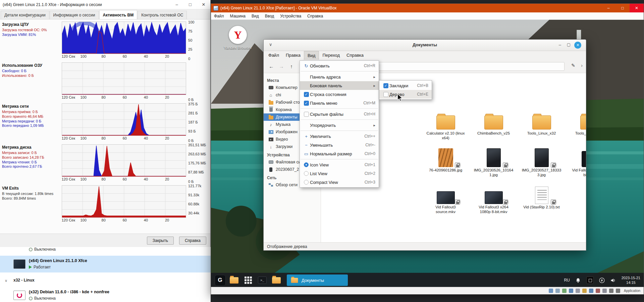 The height and width of the screenshot is (302, 644). Describe the element at coordinates (281, 66) in the screenshot. I see `forward-icon: →` at that location.